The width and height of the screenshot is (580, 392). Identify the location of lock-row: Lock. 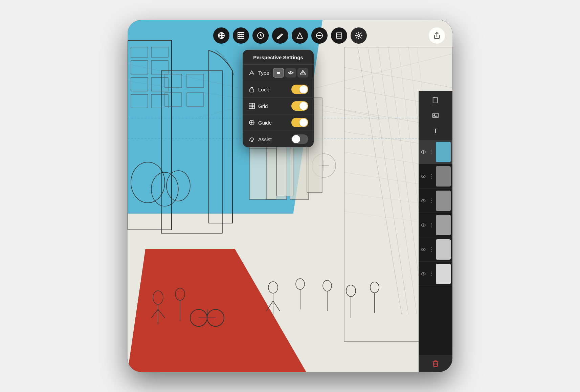
(278, 89).